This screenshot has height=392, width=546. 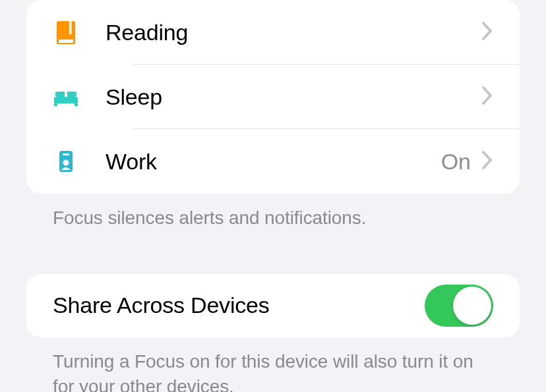 I want to click on focus-row-sleep: Sleep, so click(x=273, y=97).